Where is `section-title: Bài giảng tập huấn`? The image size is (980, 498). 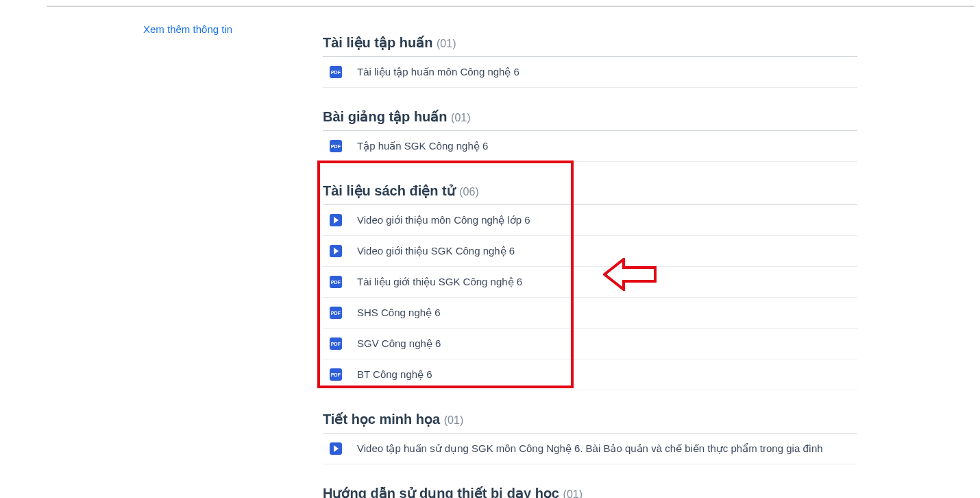 section-title: Bài giảng tập huấn is located at coordinates (385, 117).